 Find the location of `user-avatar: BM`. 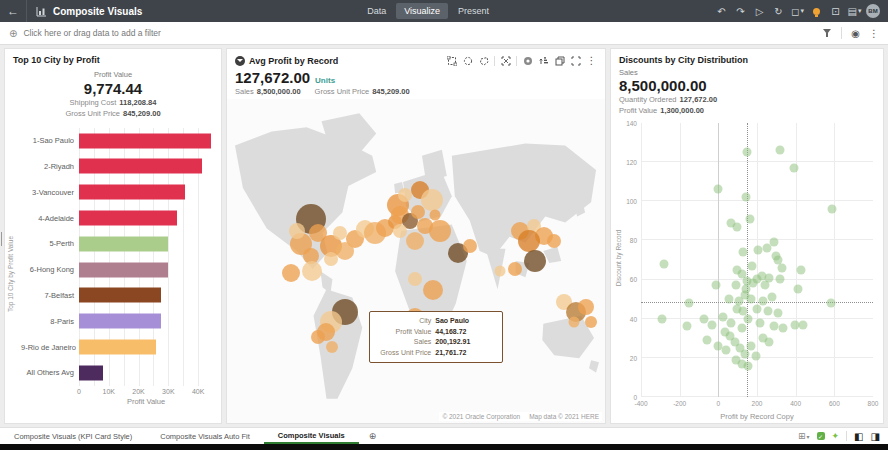

user-avatar: BM is located at coordinates (873, 11).